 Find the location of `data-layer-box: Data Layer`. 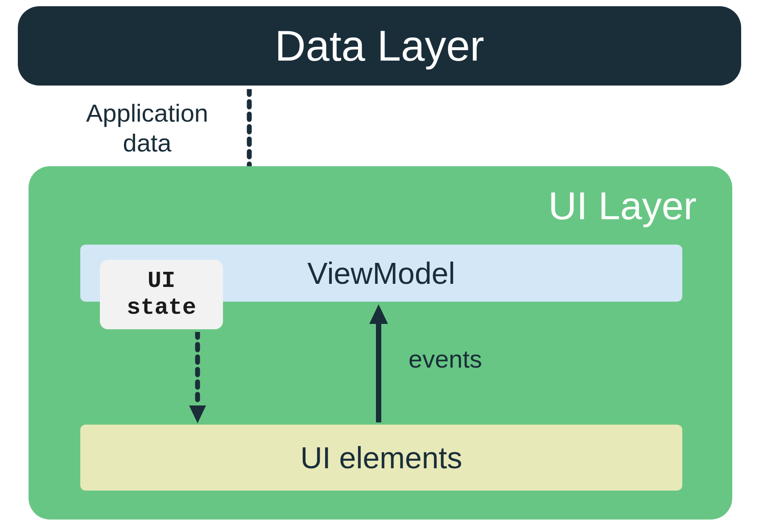

data-layer-box: Data Layer is located at coordinates (380, 46).